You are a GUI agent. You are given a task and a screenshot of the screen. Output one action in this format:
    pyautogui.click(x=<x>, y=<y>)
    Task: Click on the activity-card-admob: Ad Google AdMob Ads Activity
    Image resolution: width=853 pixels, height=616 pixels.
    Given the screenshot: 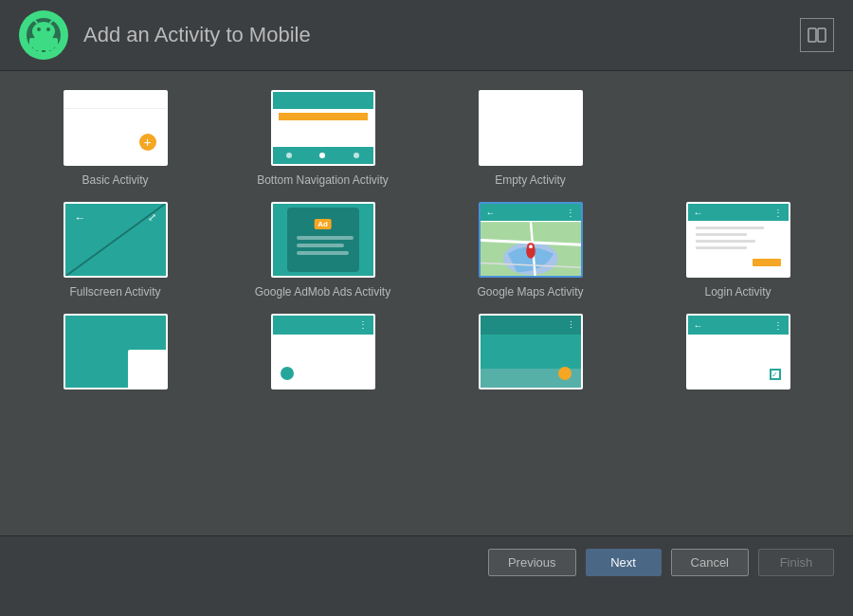 What is the action you would take?
    pyautogui.click(x=322, y=250)
    